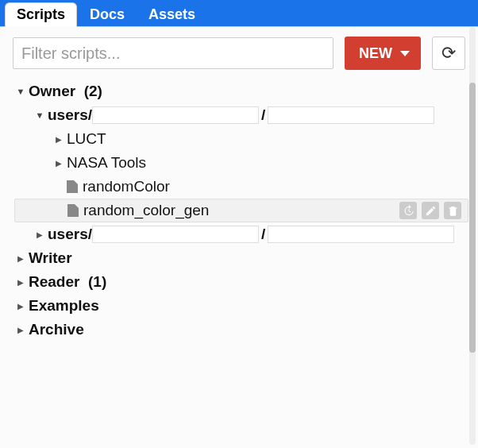 The image size is (478, 448). I want to click on tree-node-random-color-gen: random_color_gen, so click(241, 210).